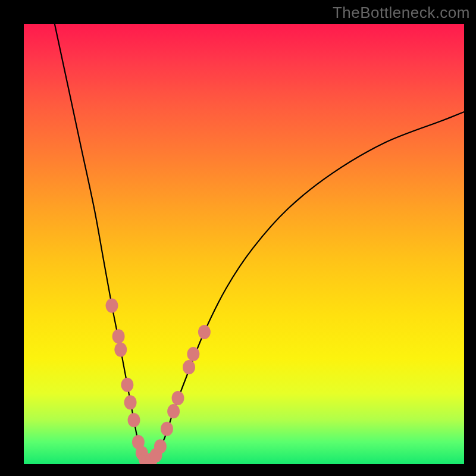 The image size is (476, 476). Describe the element at coordinates (158, 382) in the screenshot. I see `marker-group` at that location.